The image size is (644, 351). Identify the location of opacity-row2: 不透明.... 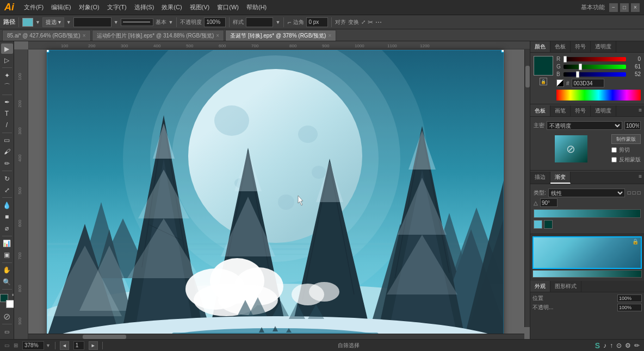
(587, 308).